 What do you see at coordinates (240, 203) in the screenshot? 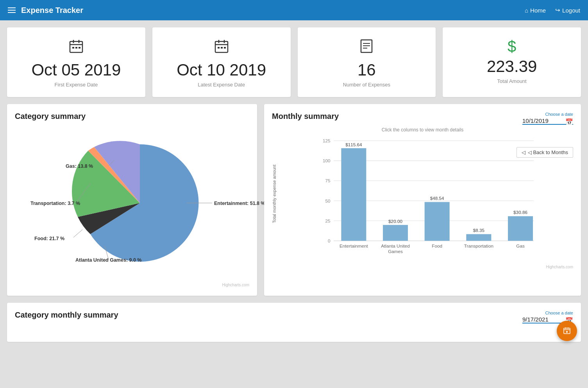
I see `pie-label-entertainment: Entertainment: 51.8 %` at bounding box center [240, 203].